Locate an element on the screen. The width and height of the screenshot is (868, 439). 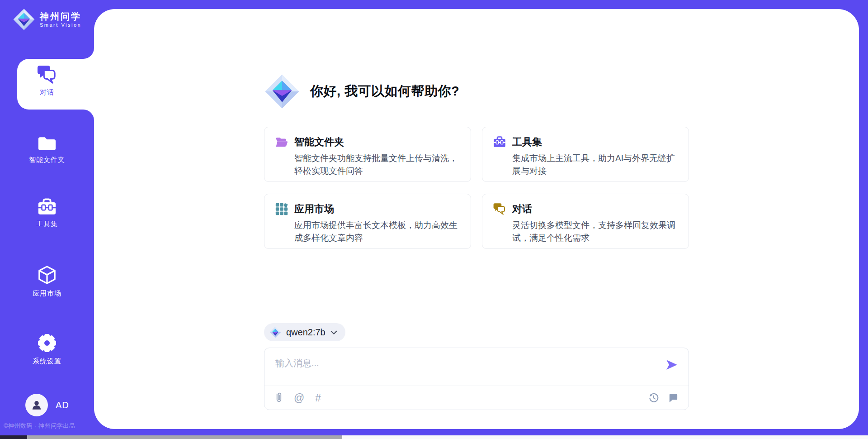
at-sign-icon: @ is located at coordinates (299, 398).